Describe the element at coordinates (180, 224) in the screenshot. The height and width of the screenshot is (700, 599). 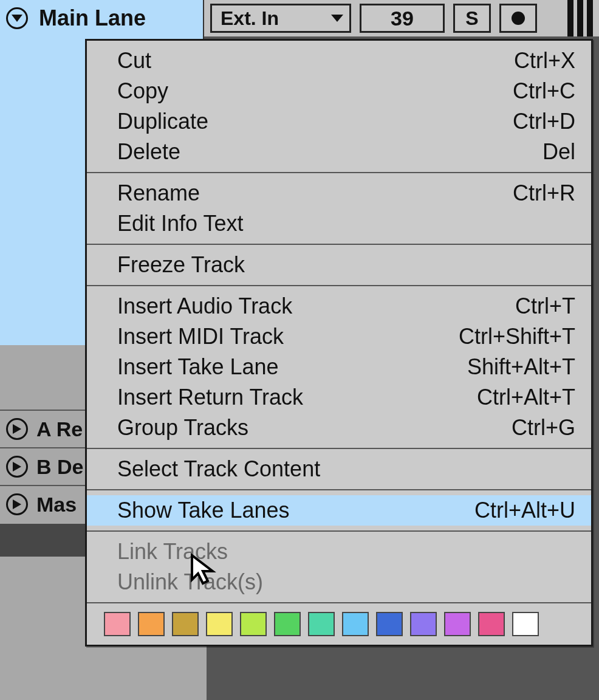
I see `menu-item-label: Edit Info Text` at that location.